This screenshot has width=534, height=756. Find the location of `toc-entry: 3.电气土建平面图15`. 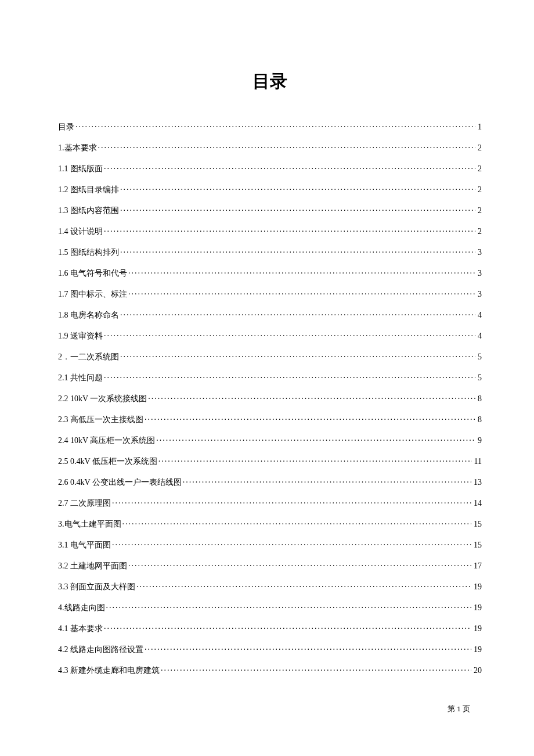

toc-entry: 3.电气土建平面图15 is located at coordinates (270, 524).